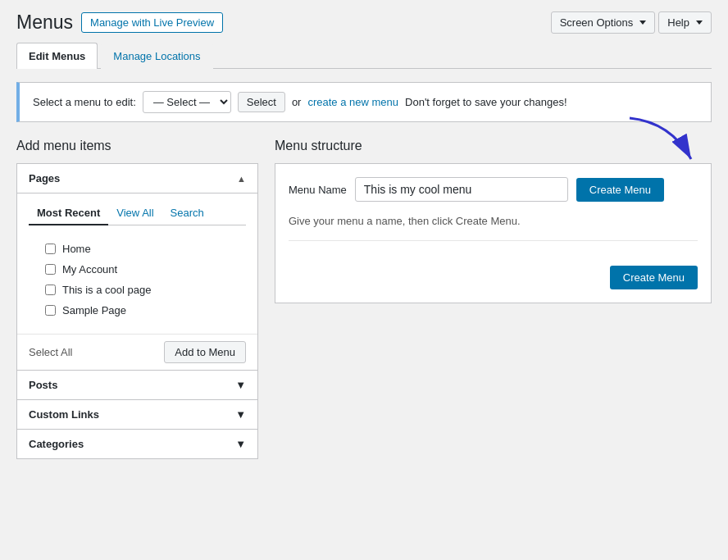  What do you see at coordinates (699, 23) in the screenshot?
I see `help-chevron-icon` at bounding box center [699, 23].